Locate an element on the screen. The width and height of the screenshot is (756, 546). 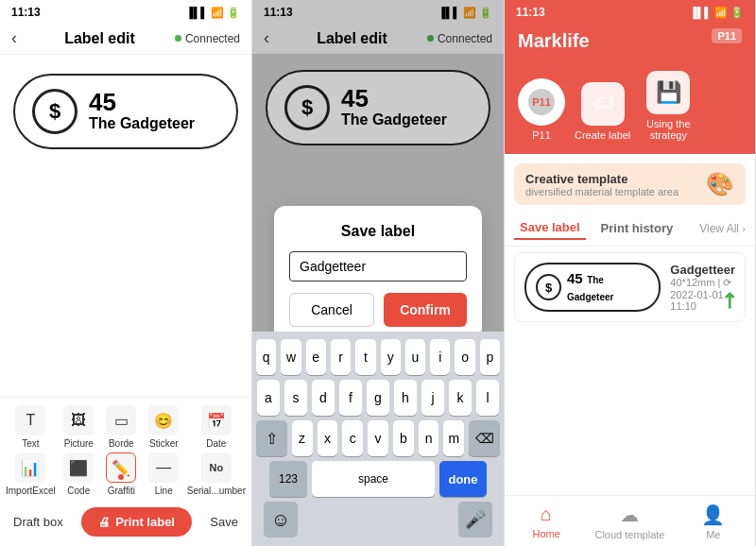
tool-sticker: 😊 Sticker is located at coordinates (164, 427).